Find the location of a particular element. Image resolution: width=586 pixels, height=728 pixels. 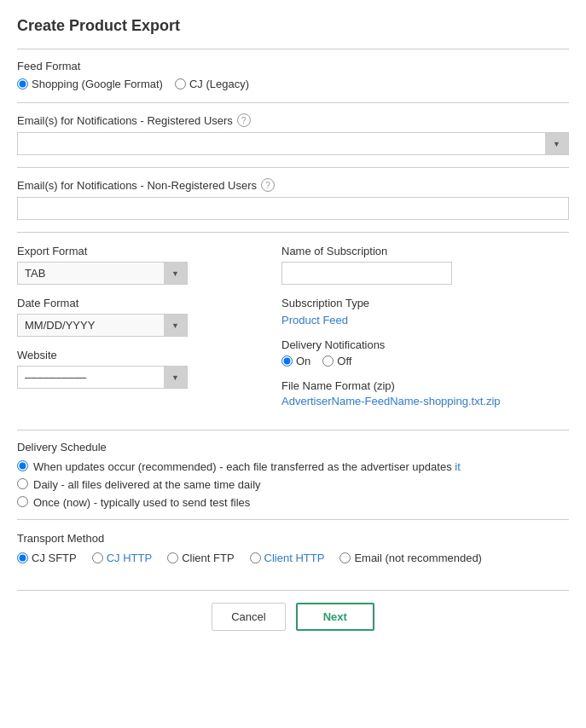

feed-format-options: Shopping (Google Format) CJ (Legacy) is located at coordinates (293, 84).